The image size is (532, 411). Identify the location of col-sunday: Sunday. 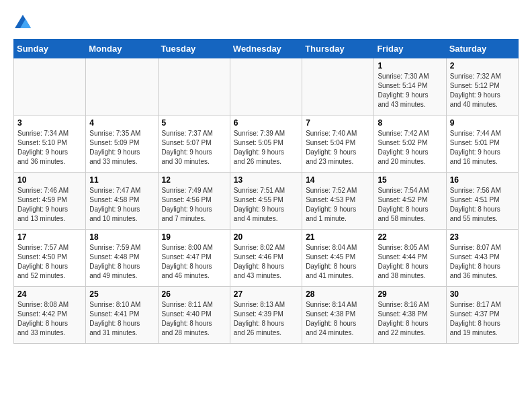
(50, 49).